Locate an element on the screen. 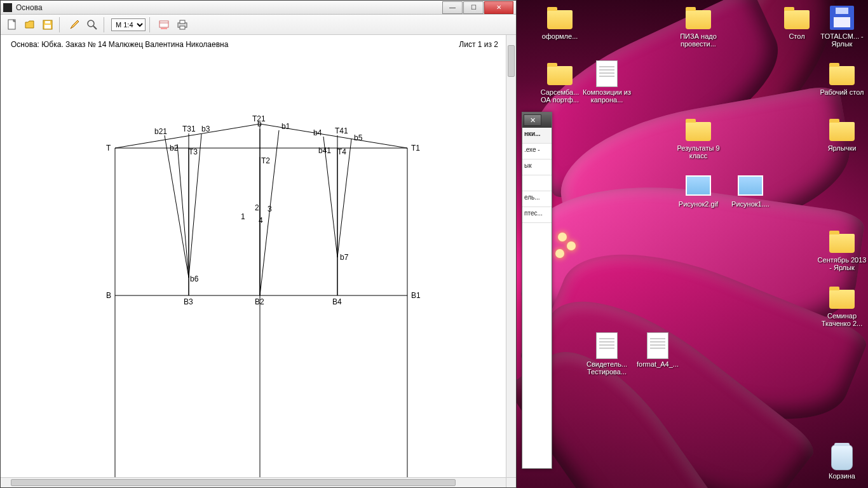  svg-text: B1 is located at coordinates (416, 295).